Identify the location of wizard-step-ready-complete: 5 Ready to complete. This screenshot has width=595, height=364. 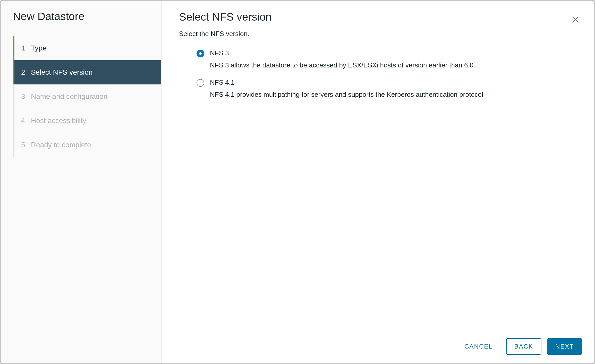
(87, 145).